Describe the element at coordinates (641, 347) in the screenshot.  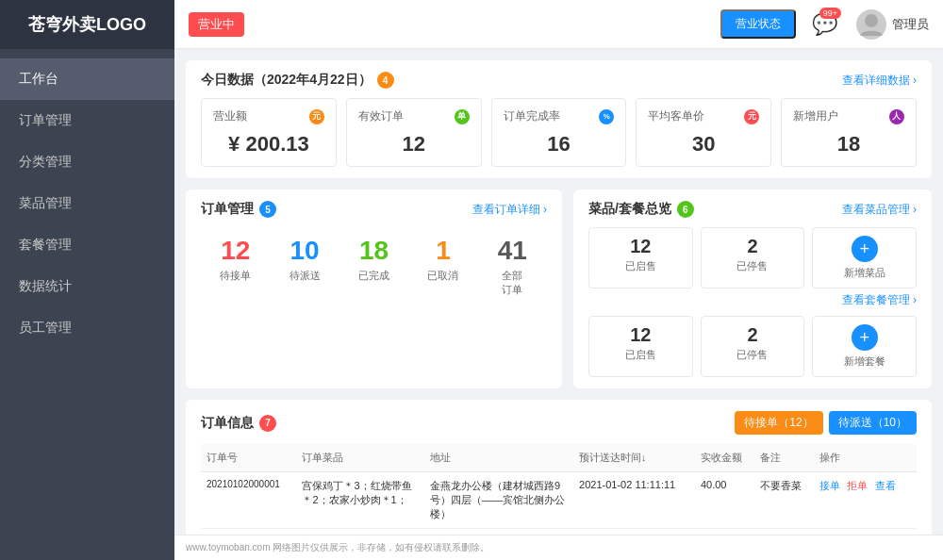
I see `package-active-count: 12 已启售` at that location.